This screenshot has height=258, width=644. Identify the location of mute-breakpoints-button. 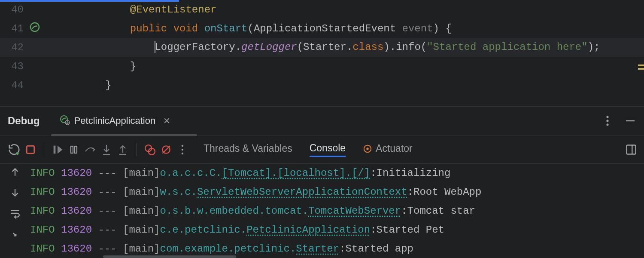
(166, 150).